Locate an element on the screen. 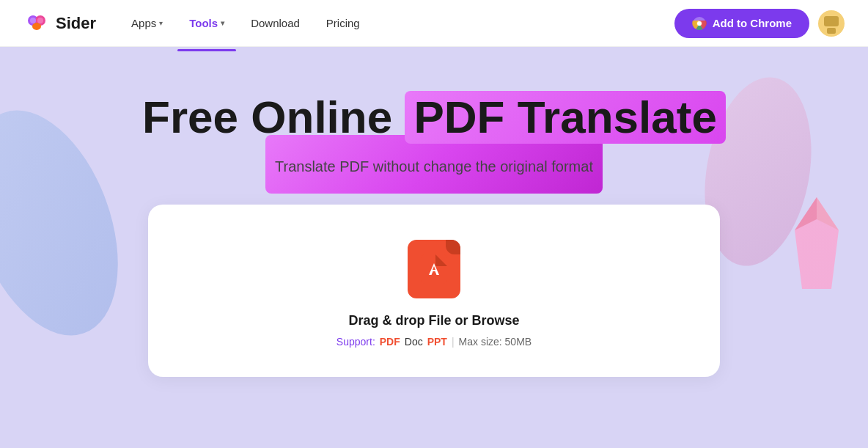  nav-item-download: Download is located at coordinates (276, 23).